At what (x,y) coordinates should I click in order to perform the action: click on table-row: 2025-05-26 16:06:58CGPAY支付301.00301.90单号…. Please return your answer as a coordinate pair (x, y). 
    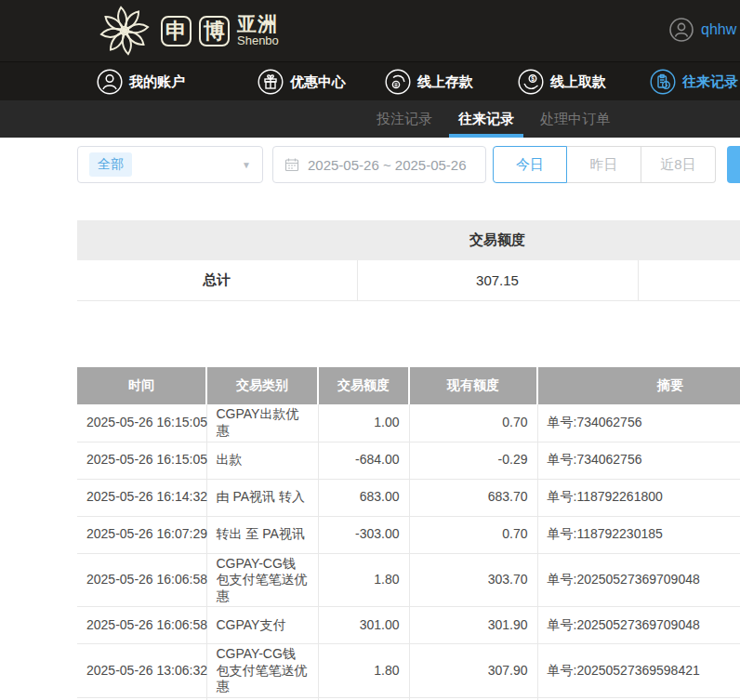
    Looking at the image, I should click on (409, 626).